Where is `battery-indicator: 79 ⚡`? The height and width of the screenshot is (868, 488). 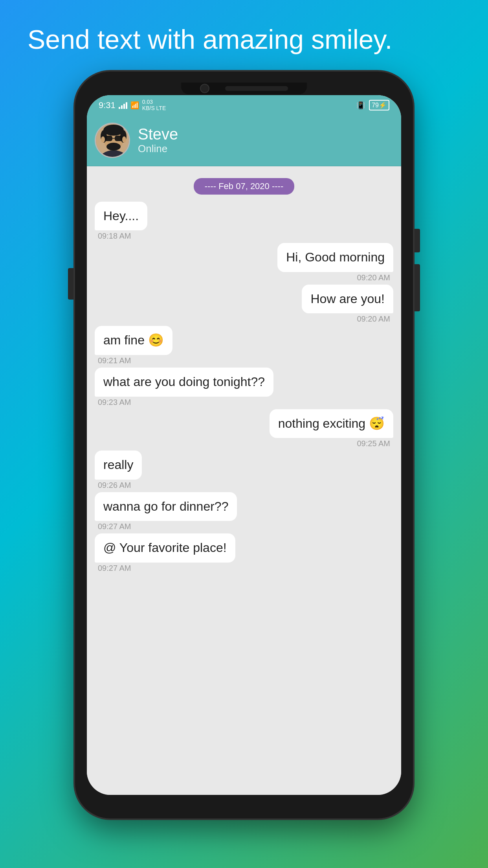 battery-indicator: 79 ⚡ is located at coordinates (379, 105).